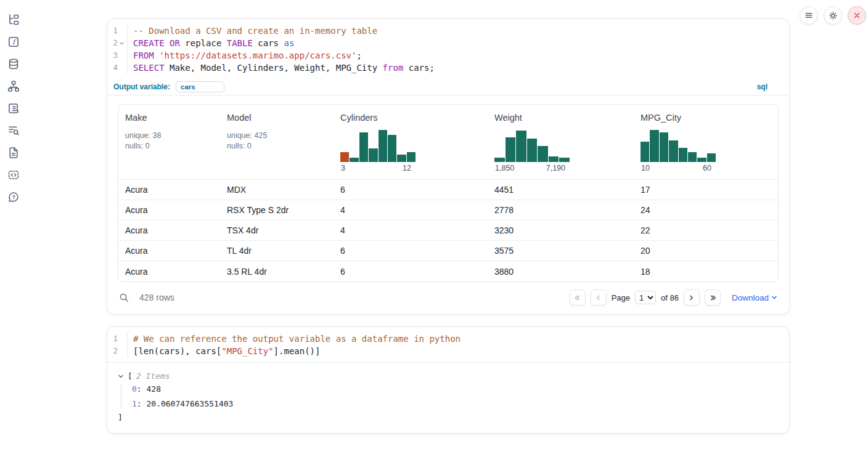 Image resolution: width=868 pixels, height=449 pixels. I want to click on output-variable-input, so click(200, 87).